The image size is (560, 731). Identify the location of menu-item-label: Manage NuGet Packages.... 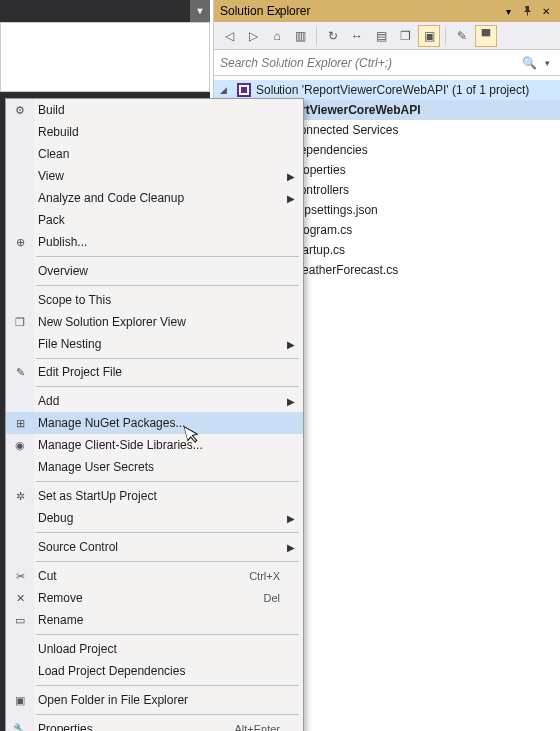
(159, 423).